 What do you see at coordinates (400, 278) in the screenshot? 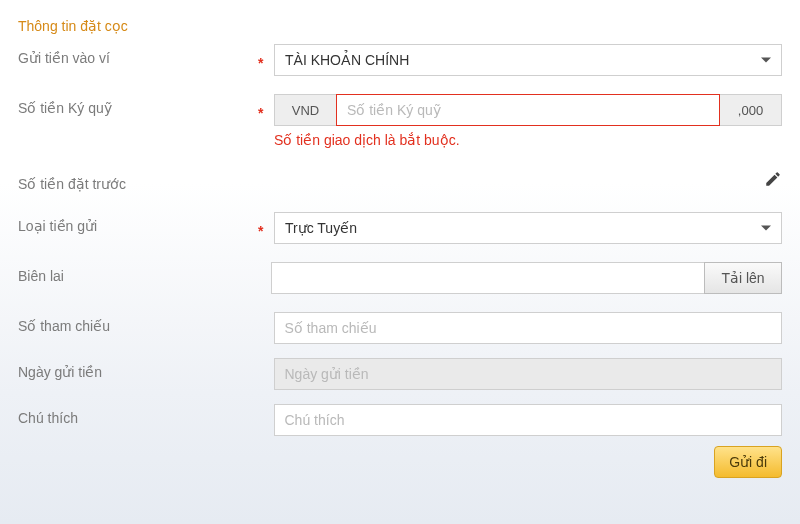
I see `row-receipt: Biên lai Tải lên` at bounding box center [400, 278].